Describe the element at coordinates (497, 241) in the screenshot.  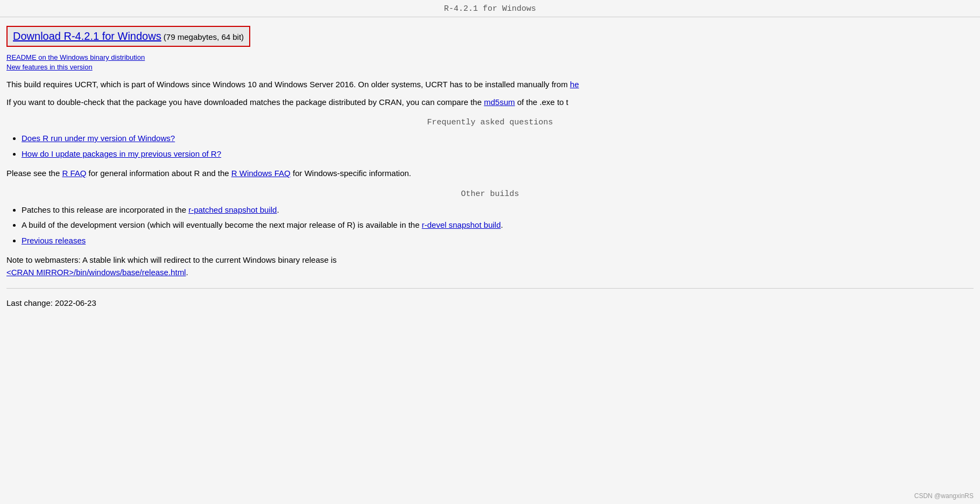
I see `previous-releases-item: Previous releases` at that location.